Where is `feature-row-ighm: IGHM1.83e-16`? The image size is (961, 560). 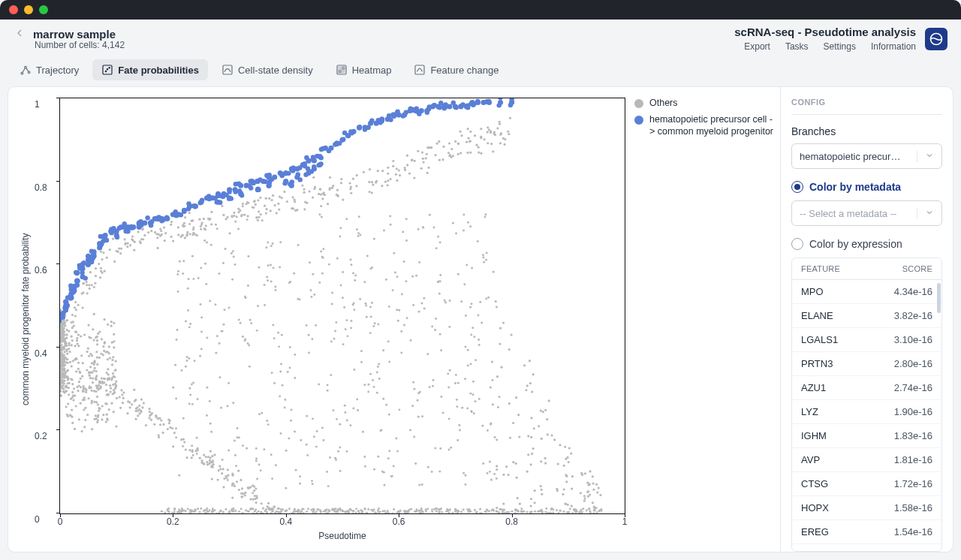 feature-row-ighm: IGHM1.83e-16 is located at coordinates (866, 436).